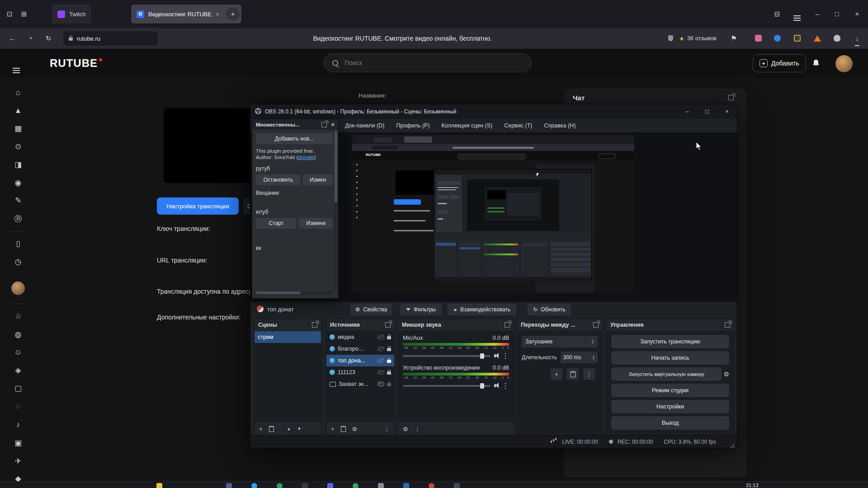 This screenshot has width=868, height=488. I want to click on exit-button: Выход, so click(670, 423).